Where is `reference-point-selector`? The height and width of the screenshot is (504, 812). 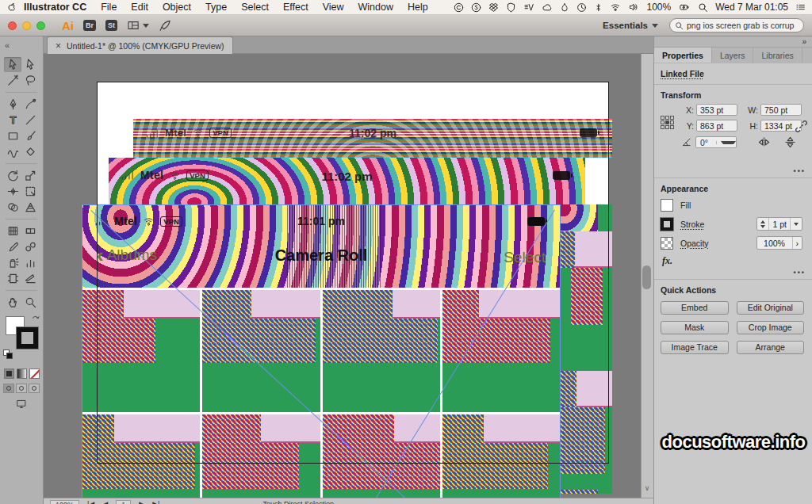
reference-point-selector is located at coordinates (668, 122).